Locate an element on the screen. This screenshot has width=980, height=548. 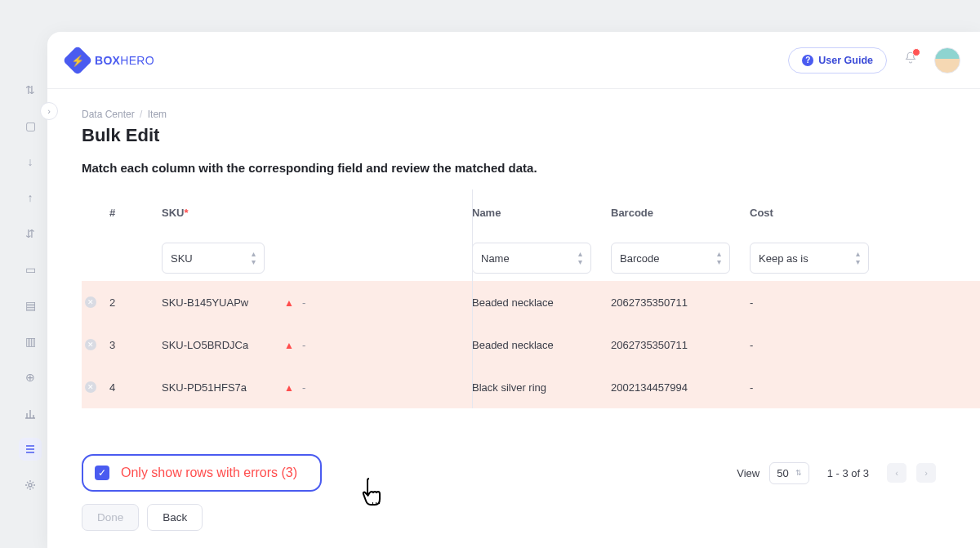
done-button: Done is located at coordinates (110, 518).